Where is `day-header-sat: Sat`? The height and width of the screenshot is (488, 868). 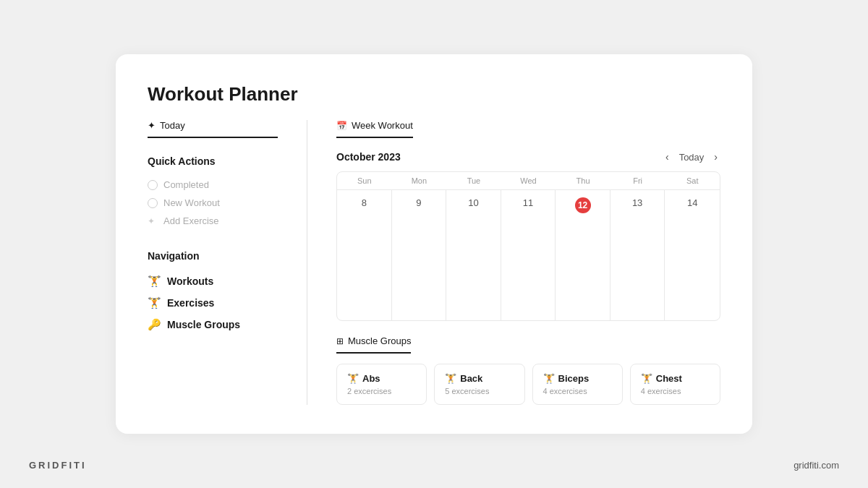 day-header-sat: Sat is located at coordinates (692, 181).